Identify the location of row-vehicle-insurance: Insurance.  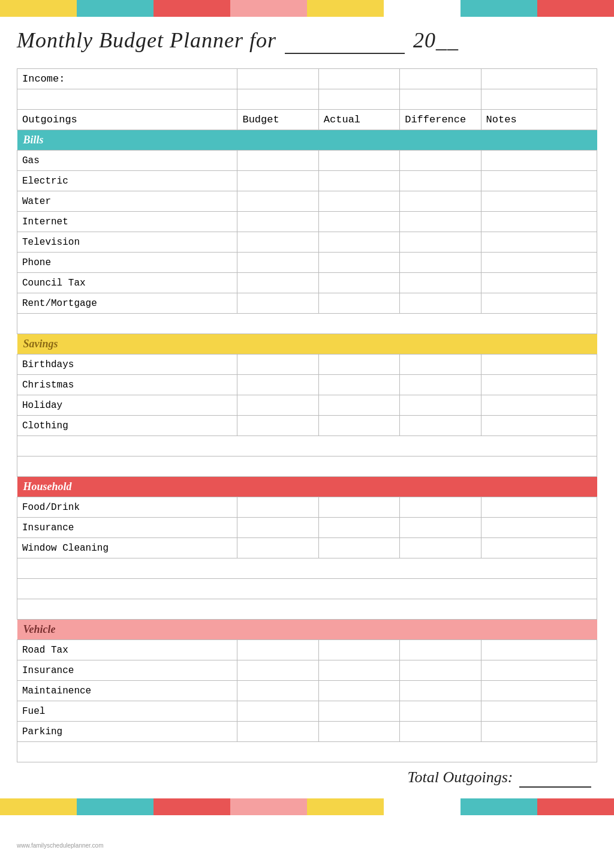
(307, 671).